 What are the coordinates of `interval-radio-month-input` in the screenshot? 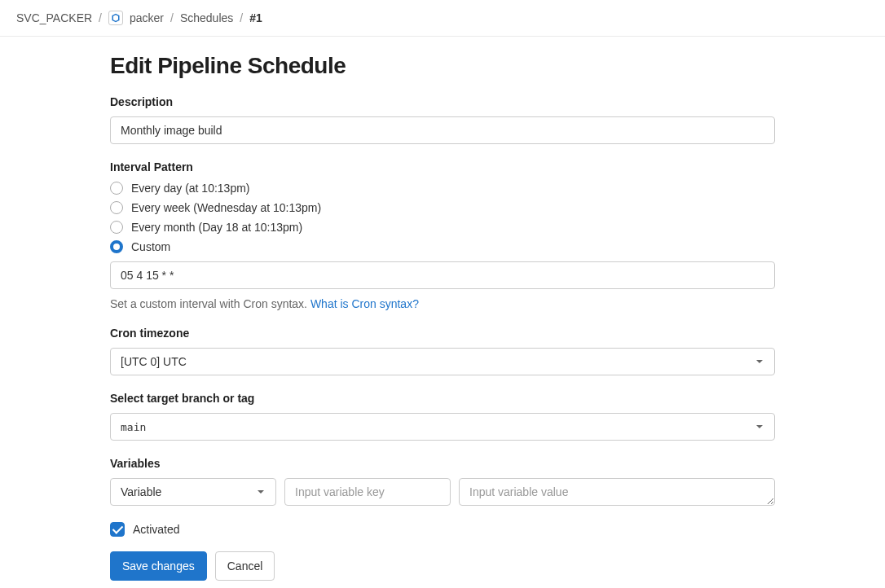 It's located at (117, 227).